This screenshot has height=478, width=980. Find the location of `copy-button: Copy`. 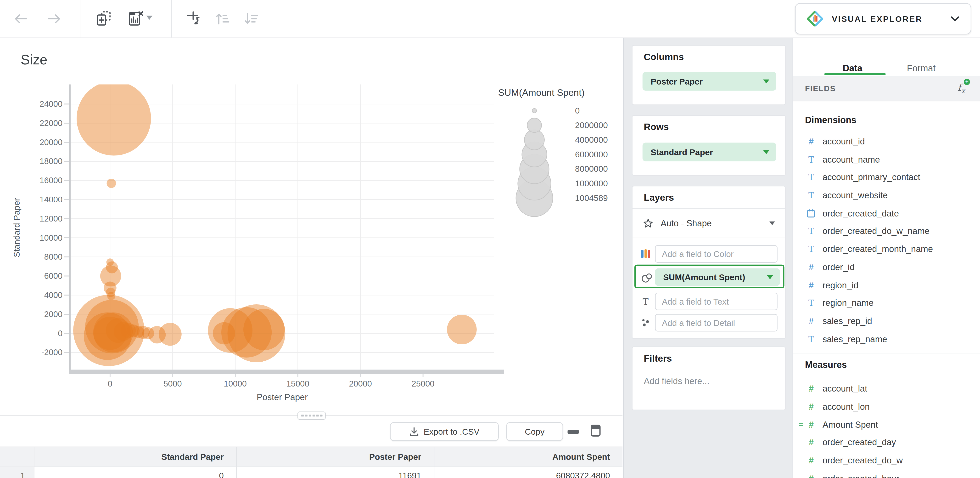

copy-button: Copy is located at coordinates (535, 432).